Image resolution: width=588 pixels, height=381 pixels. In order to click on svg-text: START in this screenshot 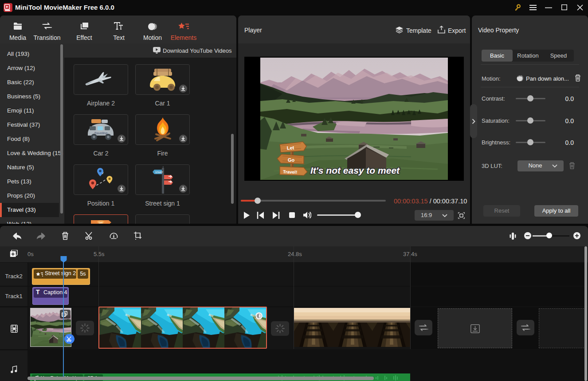, I will do `click(159, 172)`.